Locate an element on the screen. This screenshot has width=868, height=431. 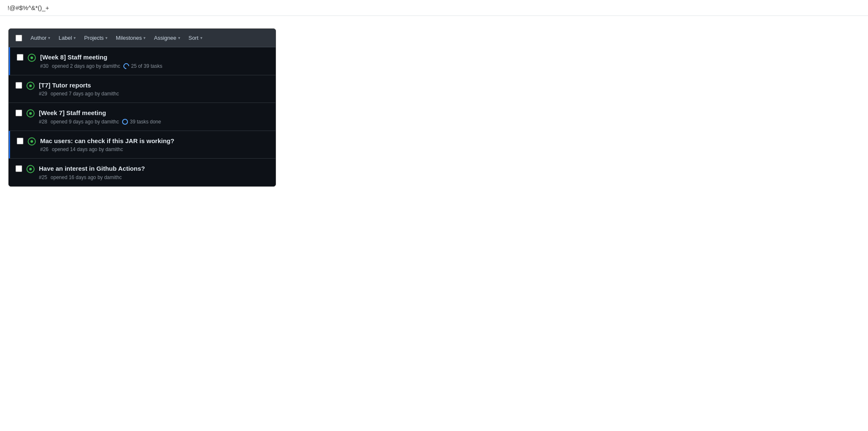
sort-filter-label: Sort is located at coordinates (194, 38).